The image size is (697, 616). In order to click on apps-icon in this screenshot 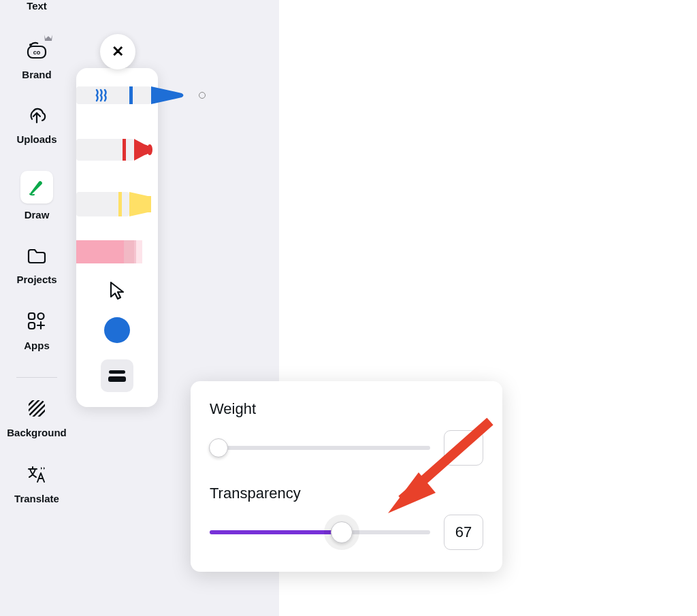, I will do `click(37, 323)`.